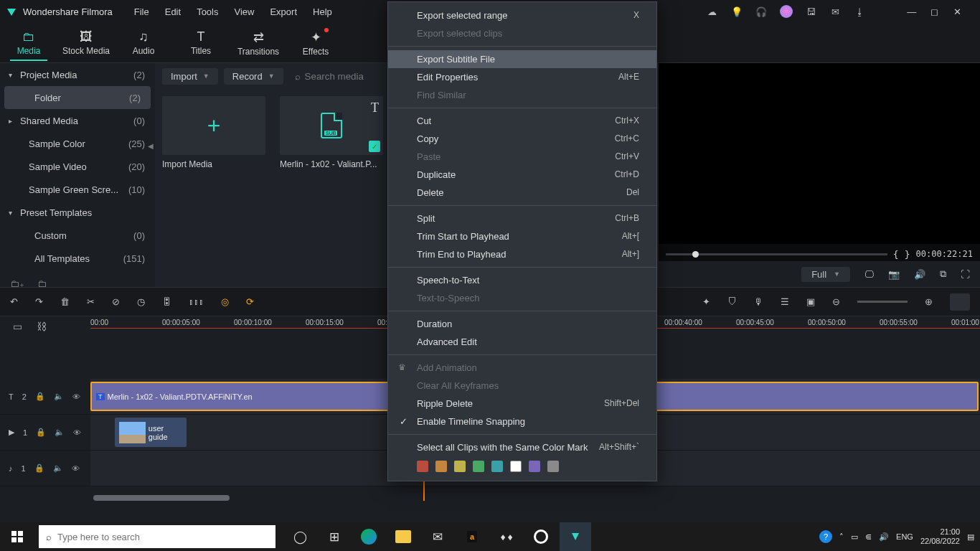  I want to click on start-button, so click(17, 537).